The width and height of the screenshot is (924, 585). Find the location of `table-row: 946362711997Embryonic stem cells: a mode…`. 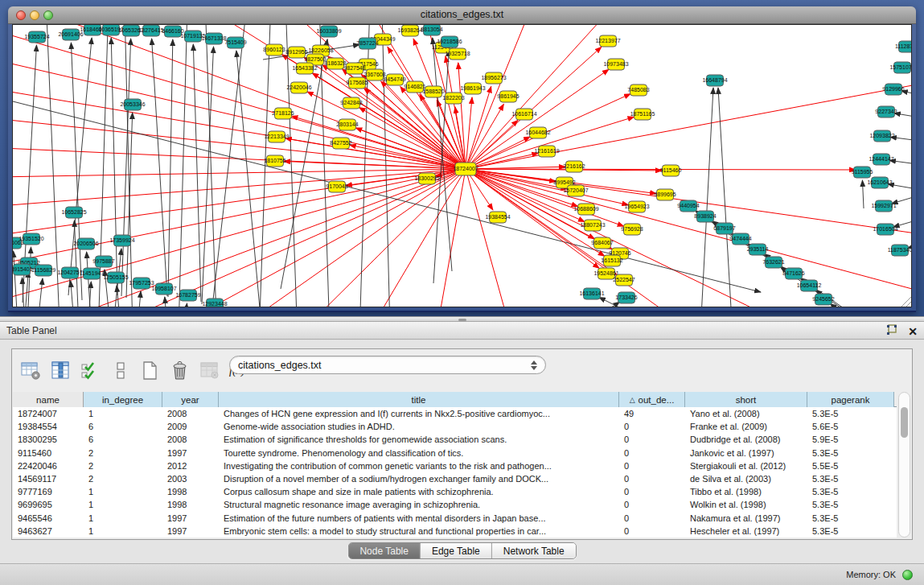

table-row: 946362711997Embryonic stem cells: a mode… is located at coordinates (455, 531).